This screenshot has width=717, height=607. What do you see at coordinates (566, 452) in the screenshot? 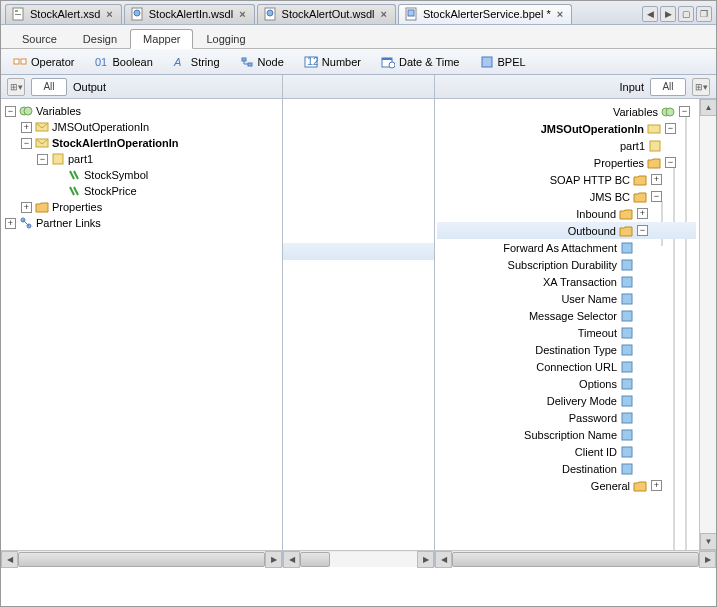
I see `rtree-clientid: Client ID` at bounding box center [566, 452].